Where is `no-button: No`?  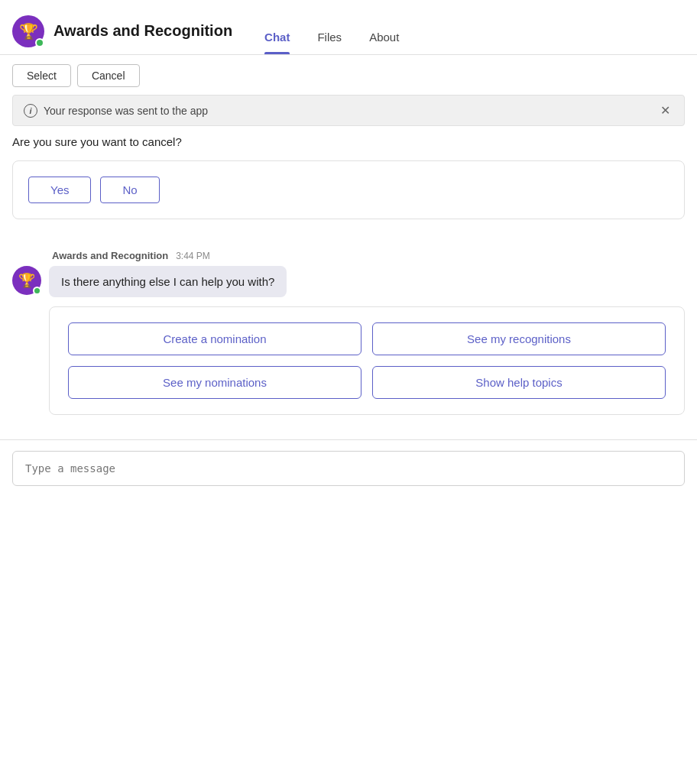 no-button: No is located at coordinates (130, 190).